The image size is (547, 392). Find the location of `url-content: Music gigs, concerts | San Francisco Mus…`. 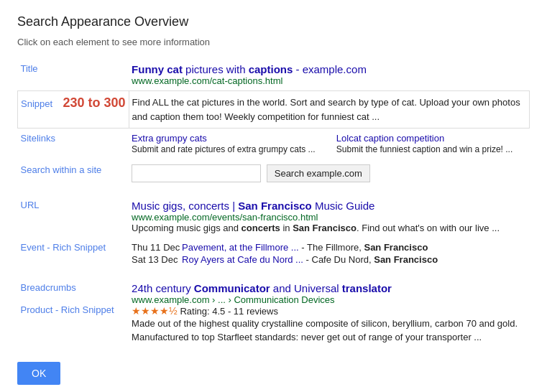

url-content: Music gigs, concerts | San Francisco Mus… is located at coordinates (329, 217).